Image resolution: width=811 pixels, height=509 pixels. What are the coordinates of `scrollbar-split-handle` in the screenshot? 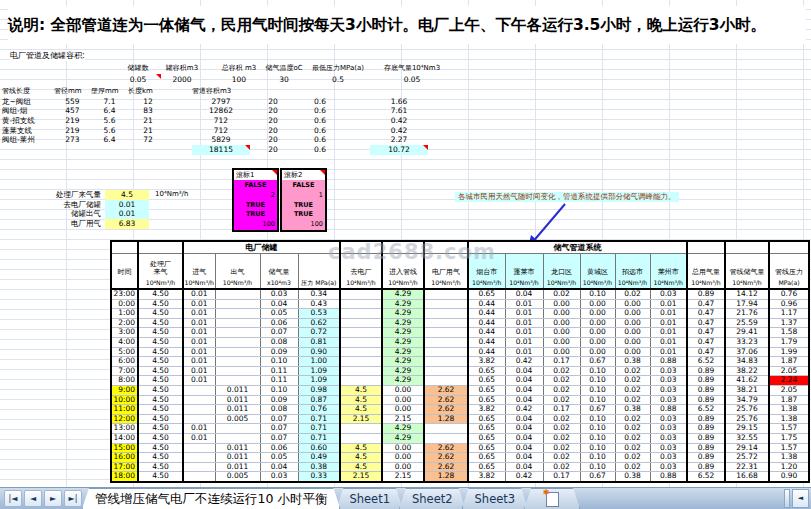 It's located at (787, 498).